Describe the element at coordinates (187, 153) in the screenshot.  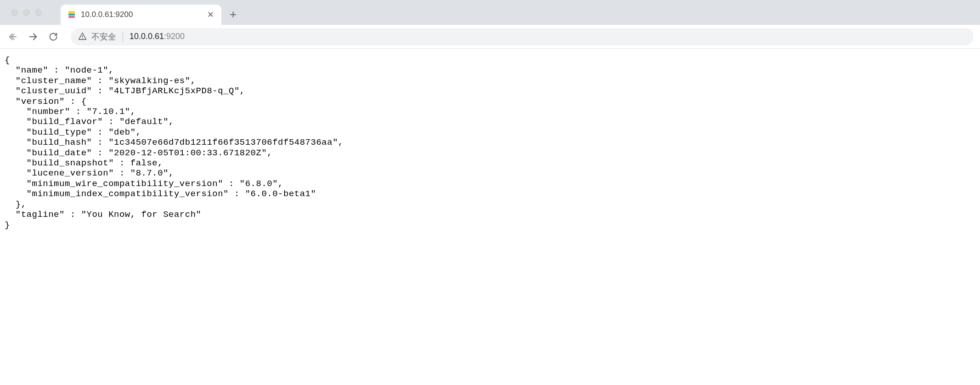
I see `json-build-date: 2020-12-05T01:00:33.671820Z` at that location.